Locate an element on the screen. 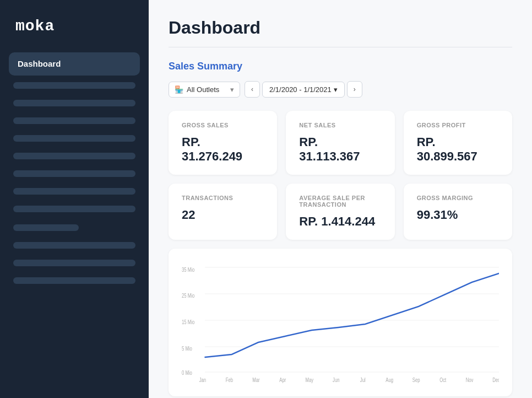 The width and height of the screenshot is (532, 398). gross-sales-value: RP. 31.276.249 is located at coordinates (222, 149).